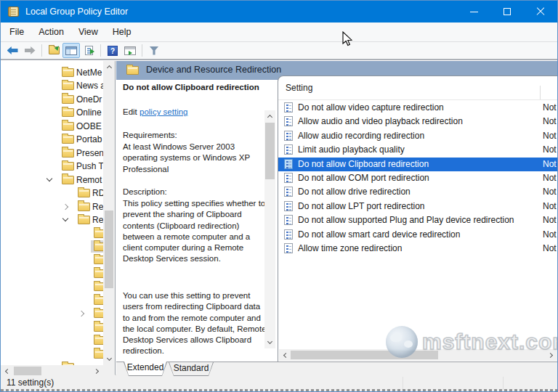 Image resolution: width=558 pixels, height=392 pixels. I want to click on tree-item: News a, so click(52, 86).